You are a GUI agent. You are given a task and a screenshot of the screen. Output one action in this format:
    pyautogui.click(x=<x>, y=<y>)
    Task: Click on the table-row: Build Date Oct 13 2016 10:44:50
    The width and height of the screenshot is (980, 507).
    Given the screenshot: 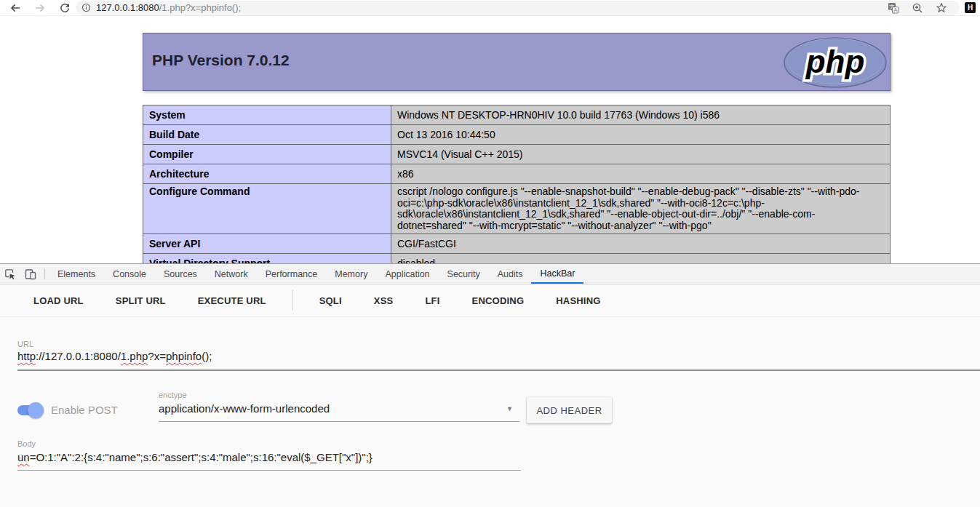 What is the action you would take?
    pyautogui.click(x=517, y=135)
    